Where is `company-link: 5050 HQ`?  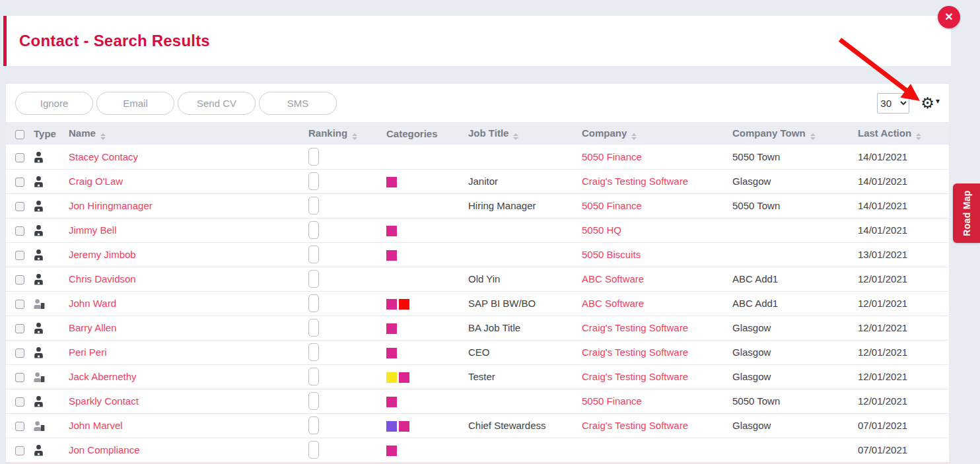
company-link: 5050 HQ is located at coordinates (602, 230).